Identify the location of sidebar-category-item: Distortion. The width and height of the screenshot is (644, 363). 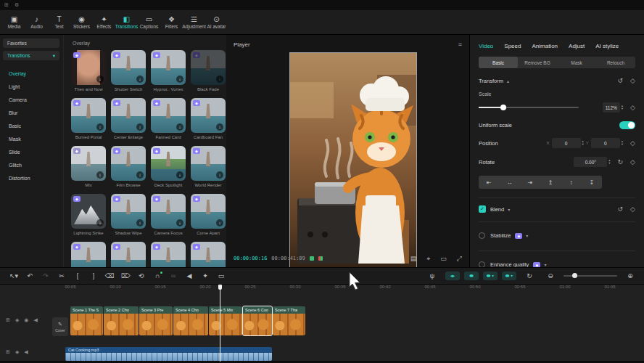
(32, 179).